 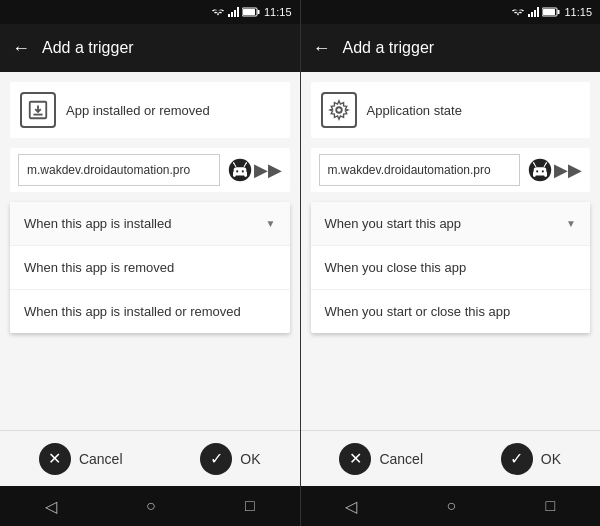 What do you see at coordinates (250, 506) in the screenshot?
I see `recents-nav-icon-1: □` at bounding box center [250, 506].